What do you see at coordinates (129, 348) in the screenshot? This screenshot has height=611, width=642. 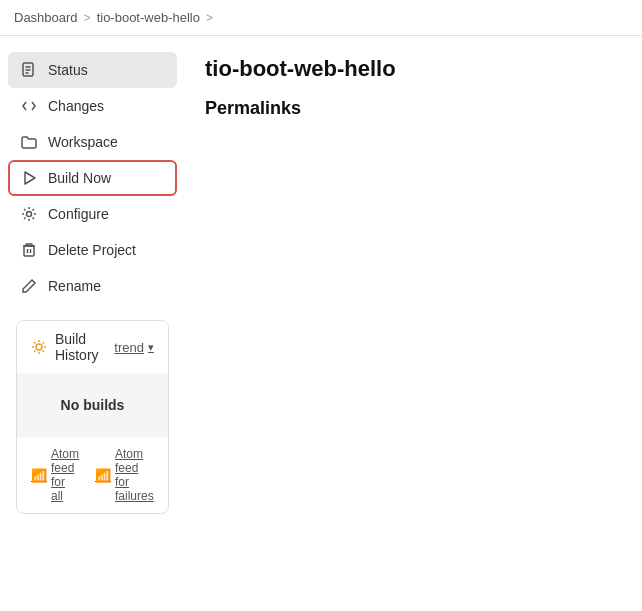 I see `trend-label: trend` at bounding box center [129, 348].